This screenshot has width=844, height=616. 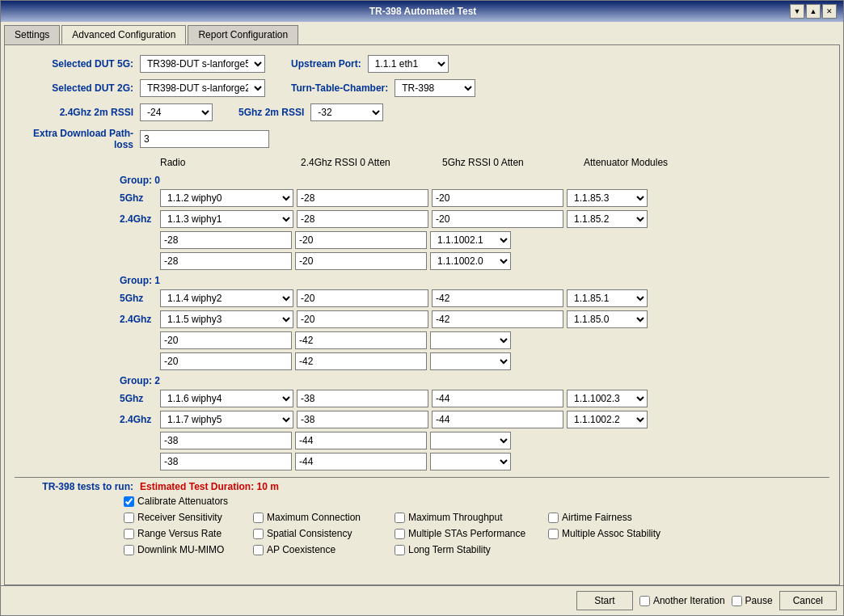 What do you see at coordinates (309, 534) in the screenshot?
I see `spatial-consistency-label: Spatial Consistency` at bounding box center [309, 534].